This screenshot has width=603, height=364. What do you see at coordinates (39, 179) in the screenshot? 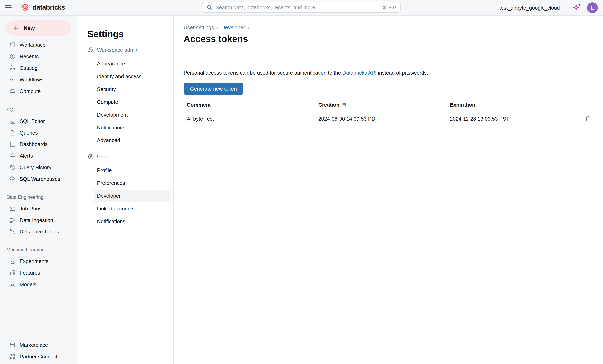
I see `sidebar-item-sql-warehouses: SQL Warehouses` at bounding box center [39, 179].